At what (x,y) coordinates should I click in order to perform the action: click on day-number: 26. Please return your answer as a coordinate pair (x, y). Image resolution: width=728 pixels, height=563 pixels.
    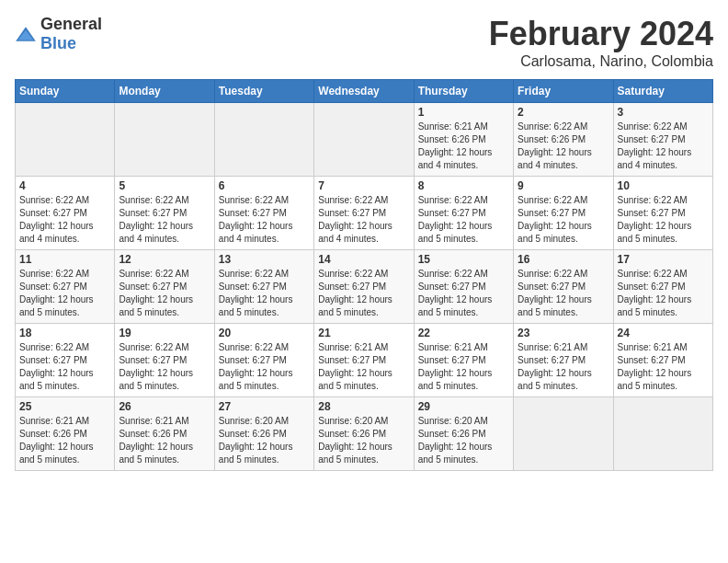
    Looking at the image, I should click on (164, 407).